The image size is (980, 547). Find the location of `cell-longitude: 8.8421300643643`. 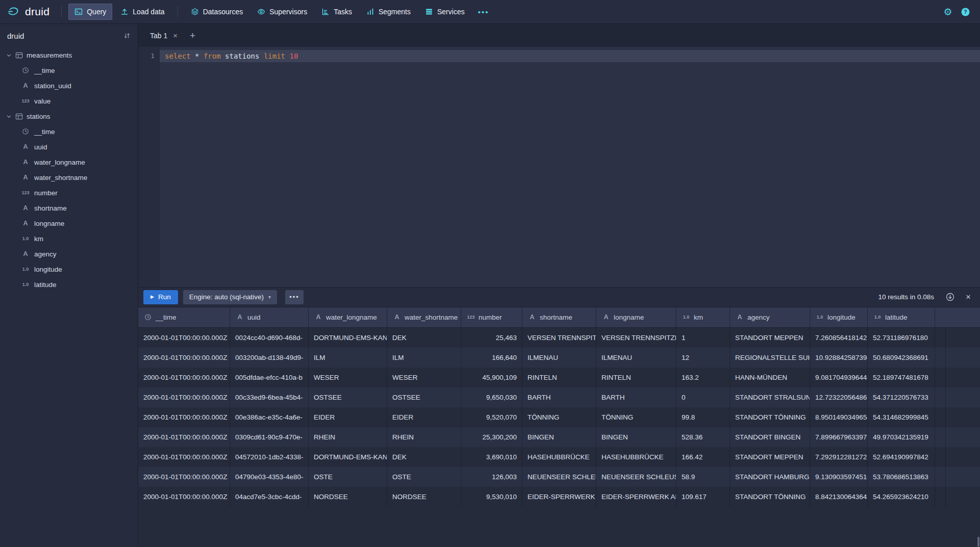

cell-longitude: 8.8421300643643 is located at coordinates (839, 497).